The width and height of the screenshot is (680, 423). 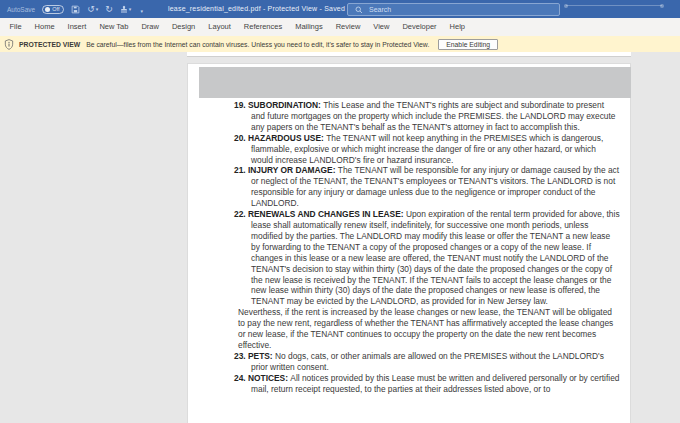 What do you see at coordinates (340, 27) in the screenshot?
I see `ribbon-tab-bar: FileHomeInsertNew TabDrawDesignLayoutRef…` at bounding box center [340, 27].